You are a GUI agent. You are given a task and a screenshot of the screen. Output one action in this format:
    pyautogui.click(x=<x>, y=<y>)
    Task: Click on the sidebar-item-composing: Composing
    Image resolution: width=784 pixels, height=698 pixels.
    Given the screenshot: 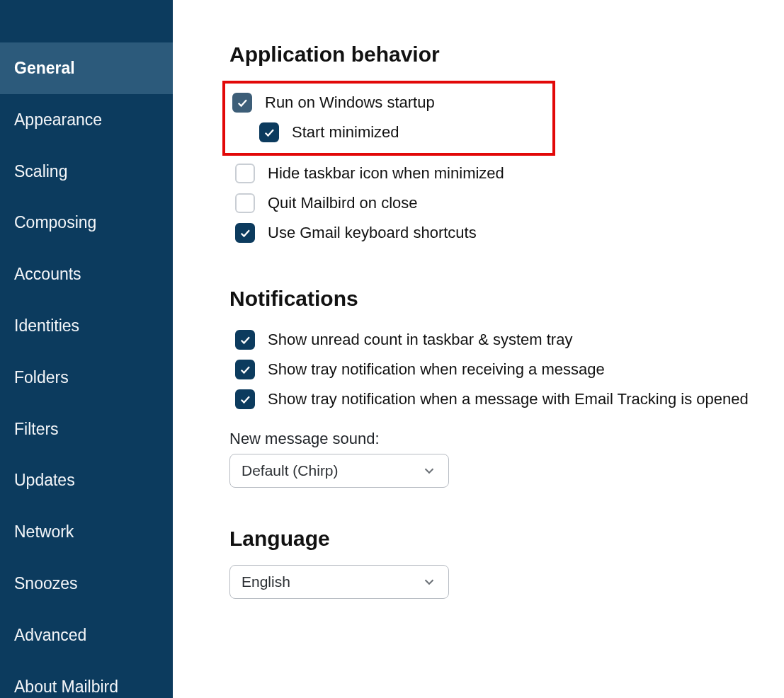 What is the action you would take?
    pyautogui.click(x=86, y=222)
    